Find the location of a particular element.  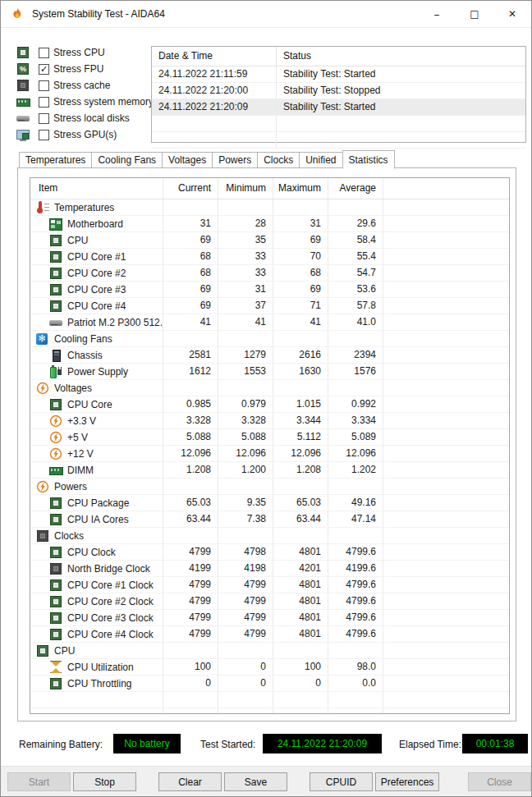

checkbox-stress-local-disks is located at coordinates (44, 118).